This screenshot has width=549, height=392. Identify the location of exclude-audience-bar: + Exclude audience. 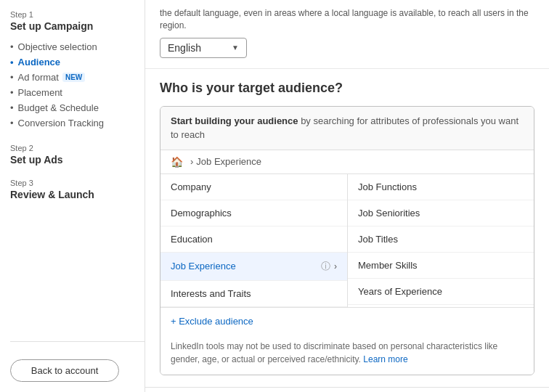
(347, 321).